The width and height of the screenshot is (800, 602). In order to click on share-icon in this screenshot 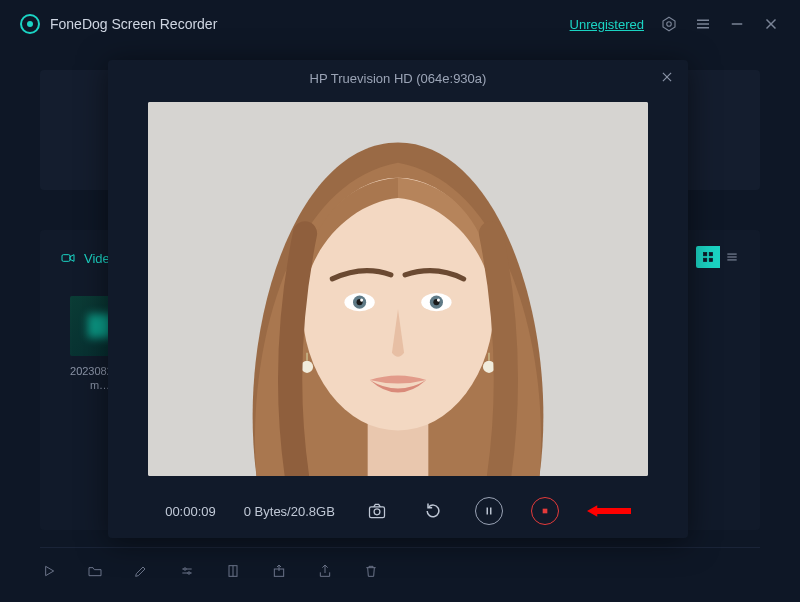, I will do `click(325, 571)`.